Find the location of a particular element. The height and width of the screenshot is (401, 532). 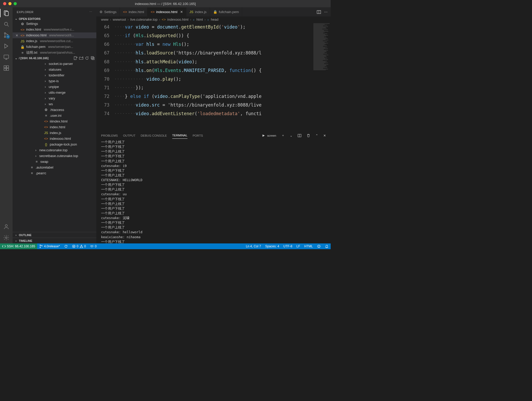

language-mode: HTML is located at coordinates (308, 246).